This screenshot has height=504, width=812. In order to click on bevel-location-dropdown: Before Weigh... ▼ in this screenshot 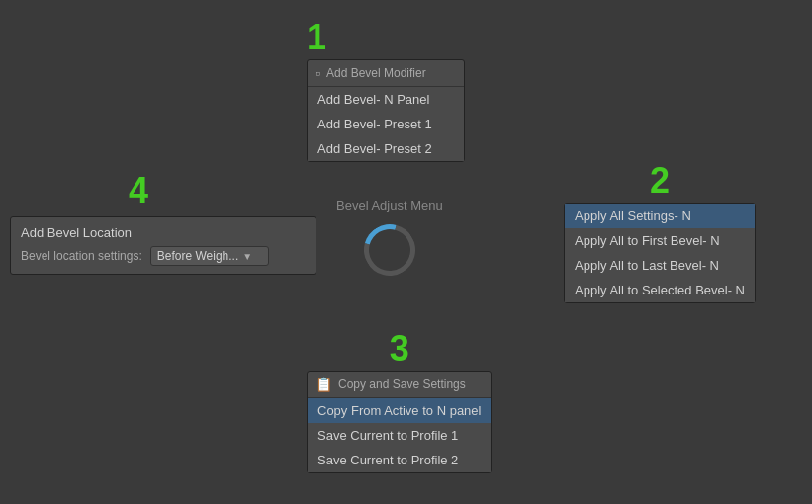, I will do `click(210, 256)`.